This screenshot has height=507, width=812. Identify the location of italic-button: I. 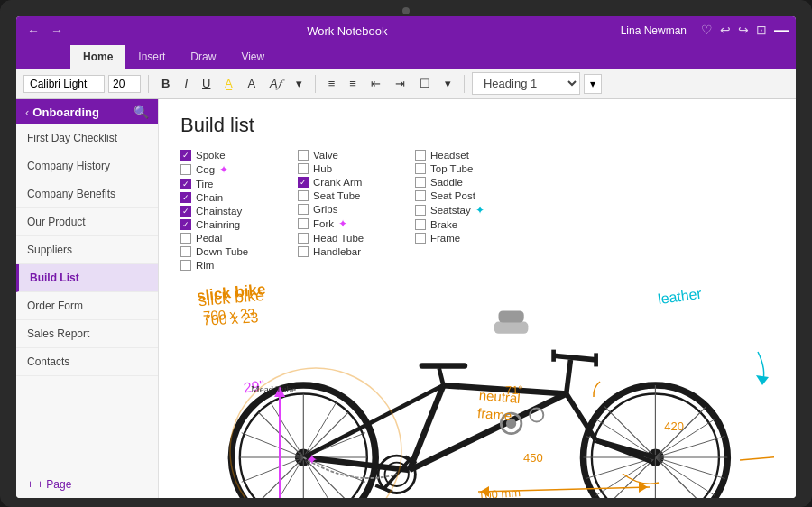
(186, 83).